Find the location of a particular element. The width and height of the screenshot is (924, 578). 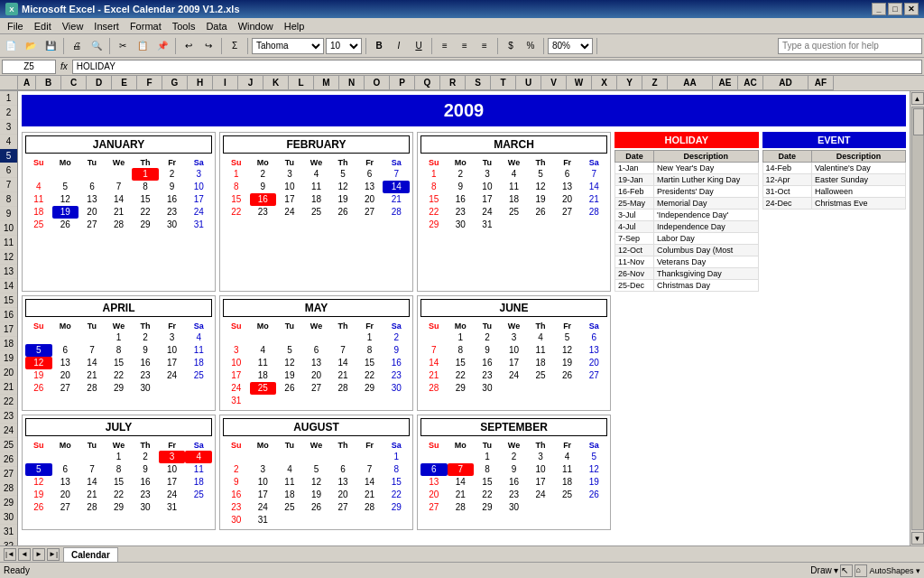

sum-button: Σ is located at coordinates (235, 46).